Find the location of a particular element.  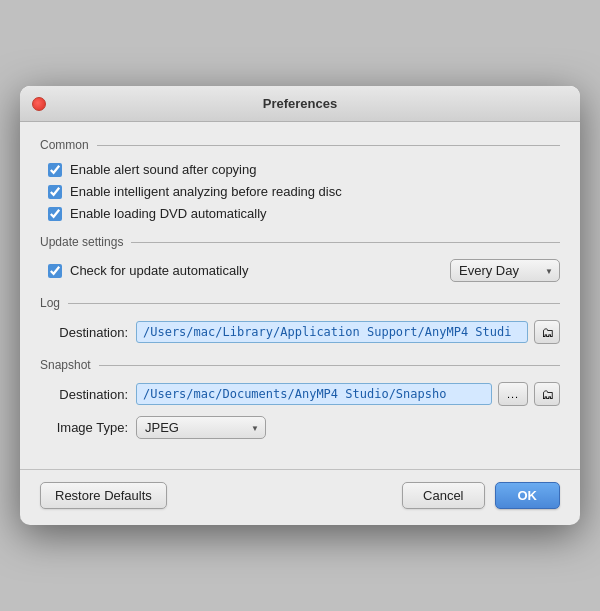

snapshot-destination-label: Destination: is located at coordinates (88, 394).